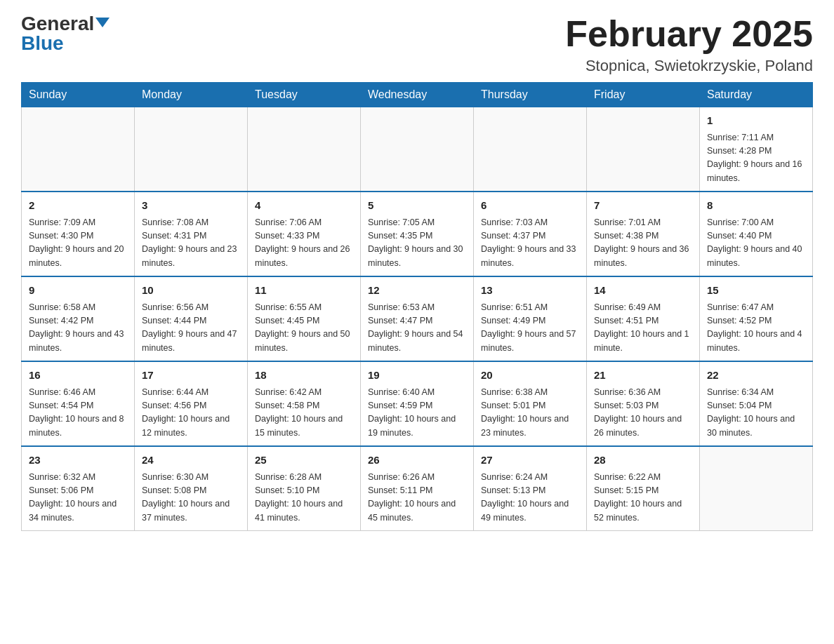  Describe the element at coordinates (756, 376) in the screenshot. I see `day-number: 22` at that location.